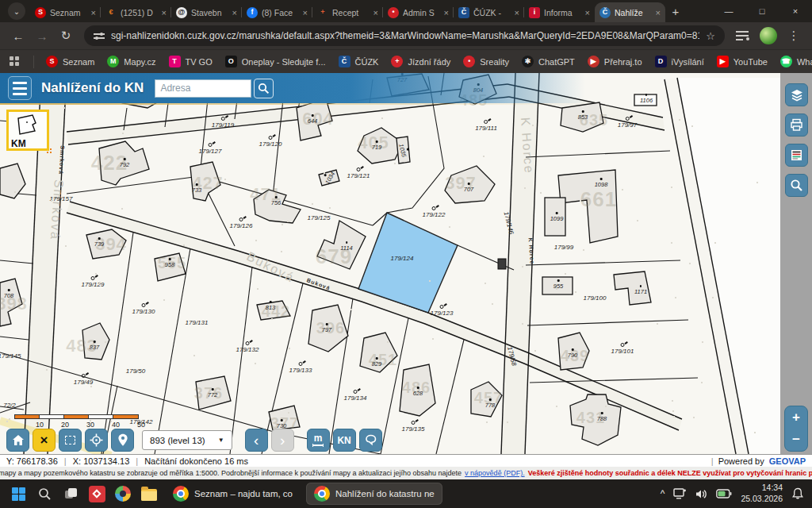 The width and height of the screenshot is (812, 508). What do you see at coordinates (44, 440) in the screenshot?
I see `close-tool-button: ×` at bounding box center [44, 440].